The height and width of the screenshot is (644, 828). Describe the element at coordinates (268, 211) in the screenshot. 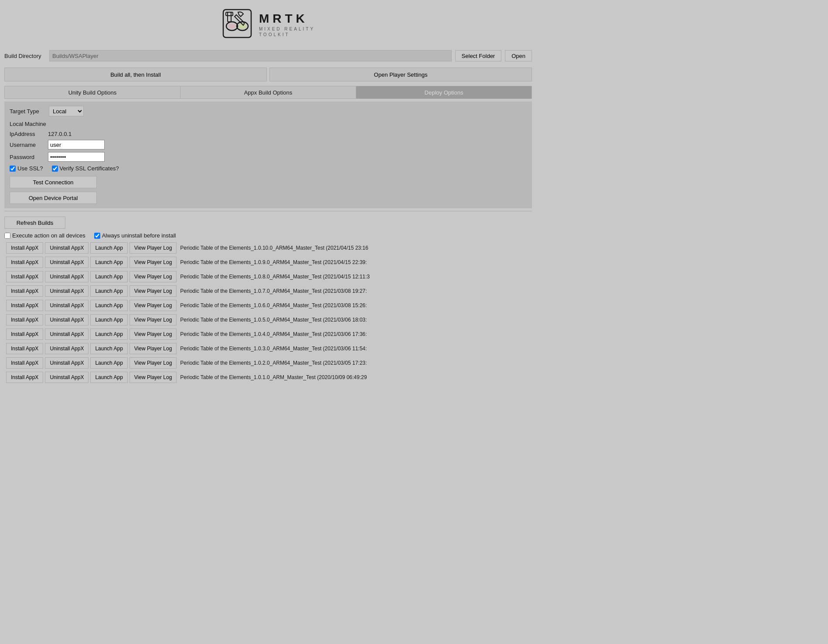

I see `section-divider` at that location.